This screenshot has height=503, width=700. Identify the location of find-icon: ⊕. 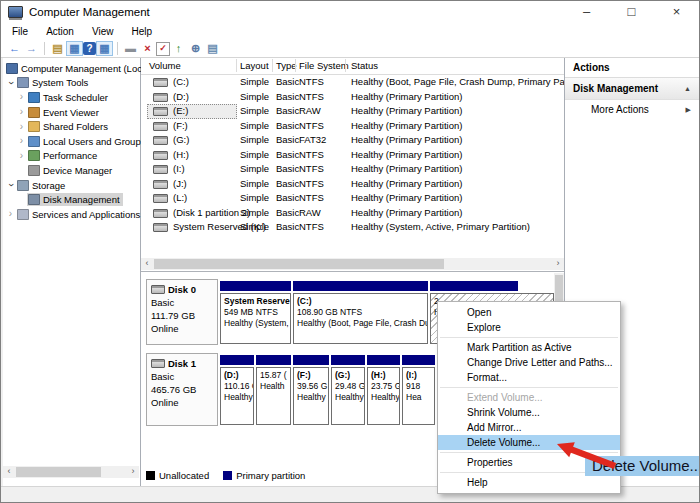
(196, 48).